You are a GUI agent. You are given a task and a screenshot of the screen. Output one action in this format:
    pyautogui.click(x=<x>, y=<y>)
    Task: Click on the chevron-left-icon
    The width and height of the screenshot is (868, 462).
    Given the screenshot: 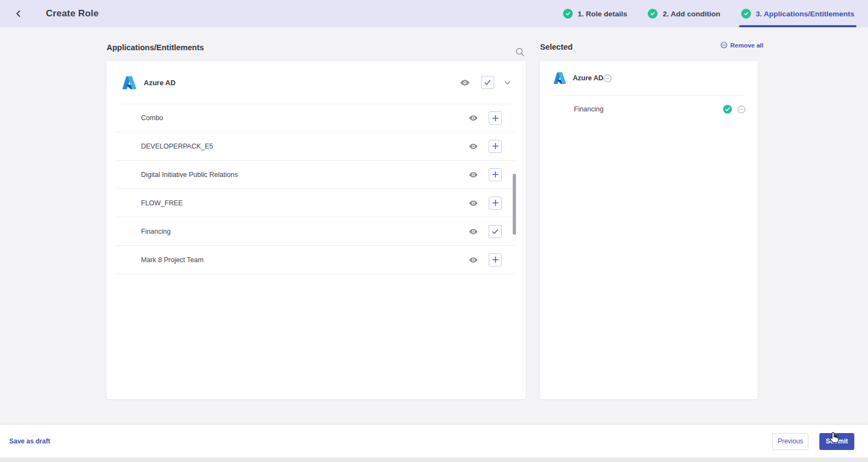 What is the action you would take?
    pyautogui.click(x=19, y=14)
    